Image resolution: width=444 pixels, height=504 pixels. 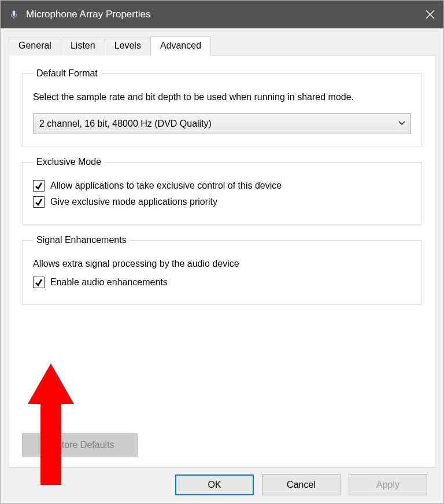 What do you see at coordinates (222, 14) in the screenshot?
I see `titlebar: Microphone Array Properties` at bounding box center [222, 14].